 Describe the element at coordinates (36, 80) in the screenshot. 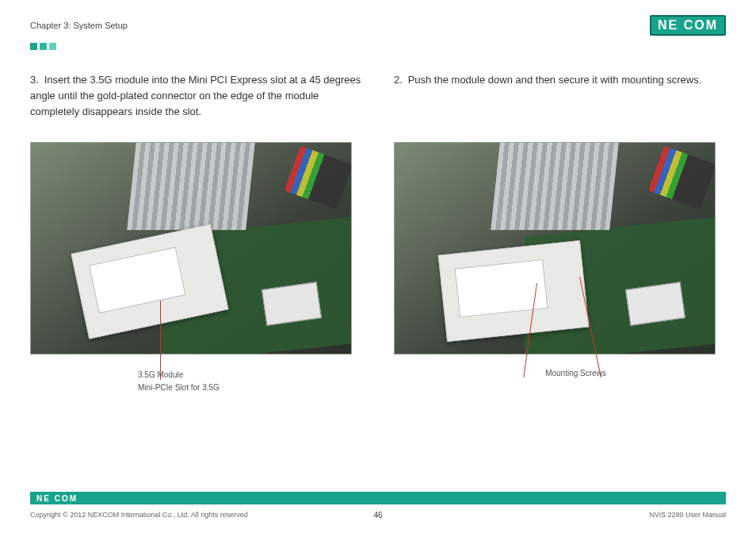

I see `step-number: 3.` at that location.